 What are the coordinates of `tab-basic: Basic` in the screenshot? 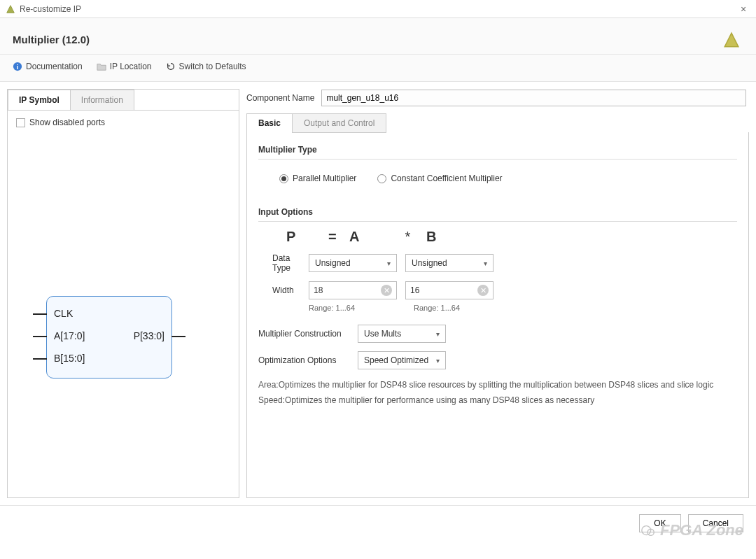 It's located at (270, 123).